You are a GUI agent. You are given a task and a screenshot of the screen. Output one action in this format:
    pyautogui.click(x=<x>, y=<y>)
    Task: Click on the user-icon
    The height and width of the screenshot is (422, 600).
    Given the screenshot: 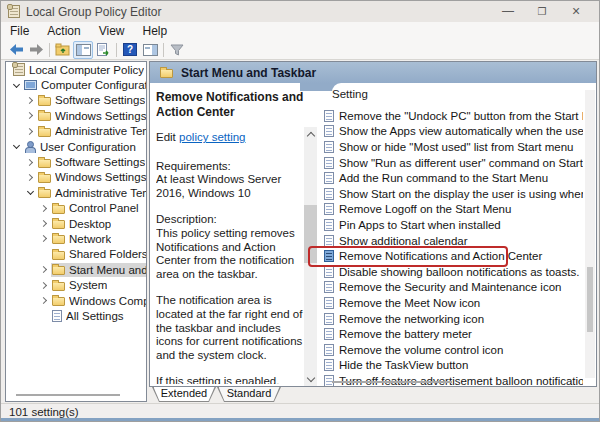 What is the action you would take?
    pyautogui.click(x=30, y=147)
    